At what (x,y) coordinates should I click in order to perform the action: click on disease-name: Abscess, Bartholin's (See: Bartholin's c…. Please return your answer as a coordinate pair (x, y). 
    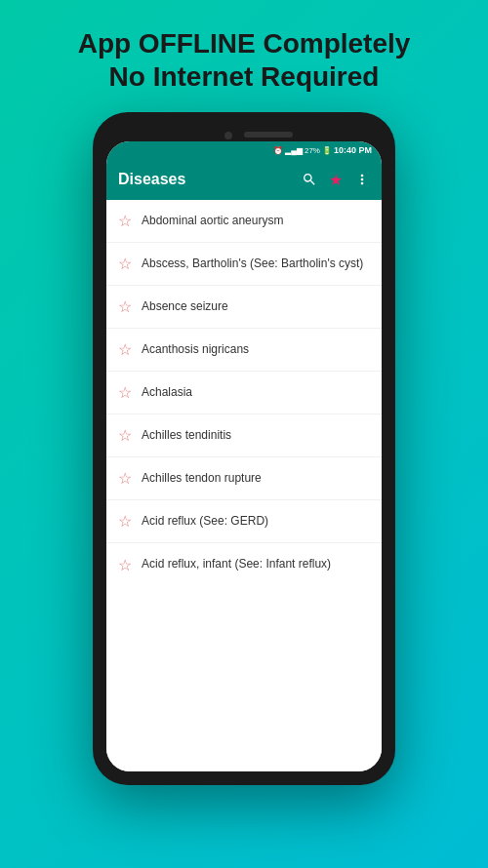
    Looking at the image, I should click on (252, 264).